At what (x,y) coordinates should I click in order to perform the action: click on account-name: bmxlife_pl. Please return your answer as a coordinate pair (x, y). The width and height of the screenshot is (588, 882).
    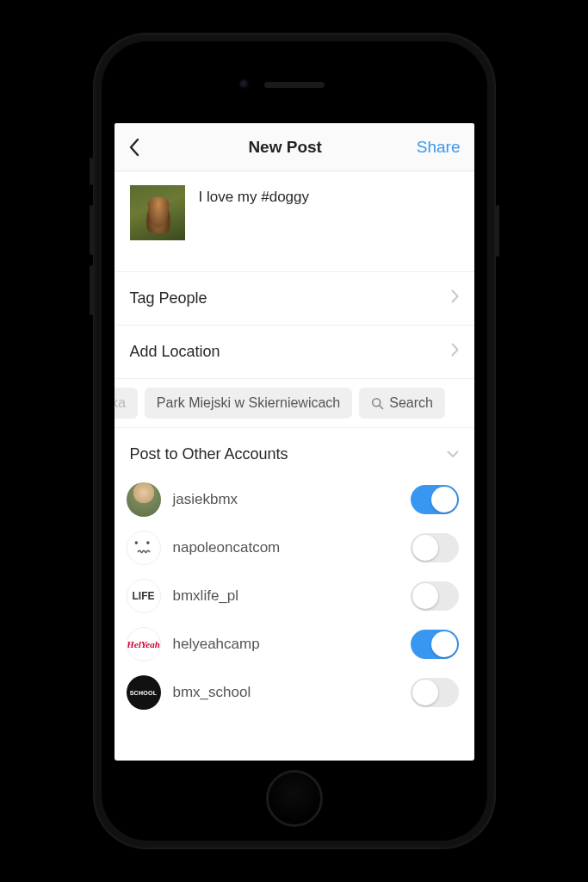
    Looking at the image, I should click on (286, 596).